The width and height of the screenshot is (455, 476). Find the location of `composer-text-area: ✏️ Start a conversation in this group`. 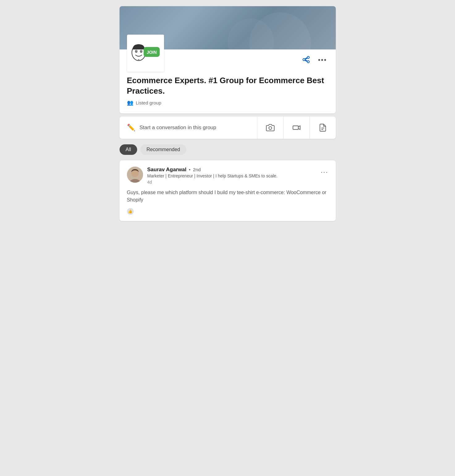

composer-text-area: ✏️ Start a conversation in this group is located at coordinates (188, 128).